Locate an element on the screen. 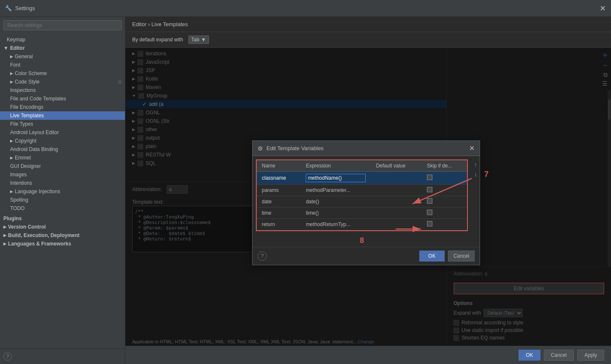 This screenshot has width=611, height=364. lang-label: Languages & Frameworks is located at coordinates (40, 244).